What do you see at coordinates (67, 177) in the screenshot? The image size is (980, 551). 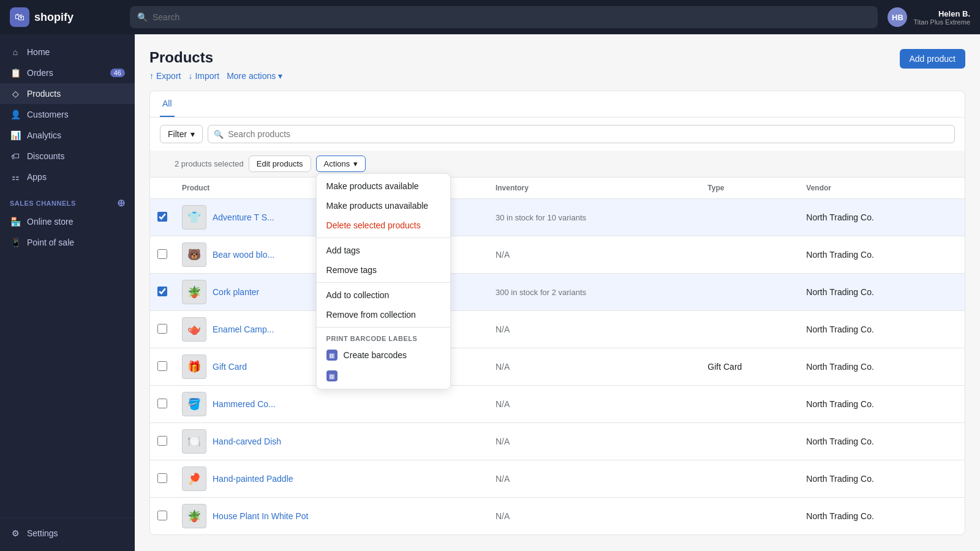 I see `sidebar-item-apps: ⚏ Apps` at bounding box center [67, 177].